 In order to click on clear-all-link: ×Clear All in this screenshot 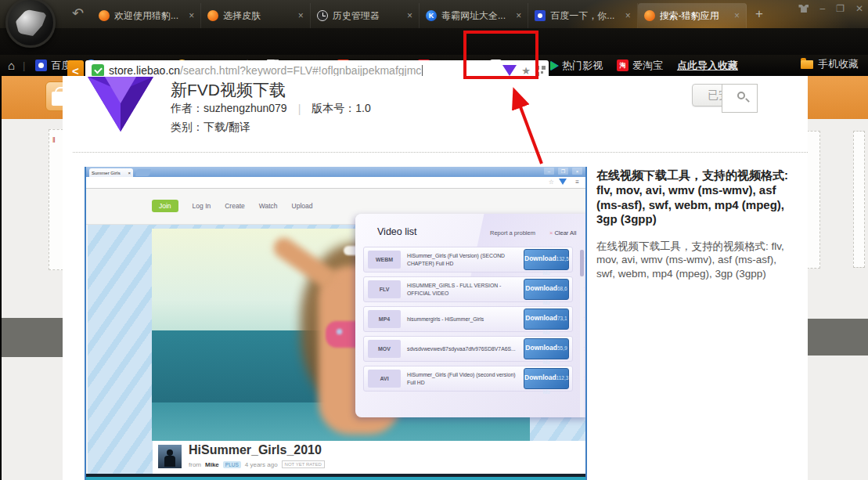, I will do `click(563, 233)`.